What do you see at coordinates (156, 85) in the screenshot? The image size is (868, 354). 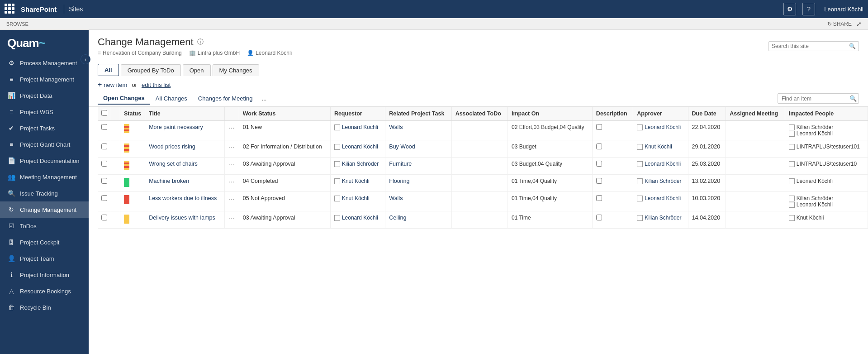 I see `edit-list-link: edit this list` at bounding box center [156, 85].